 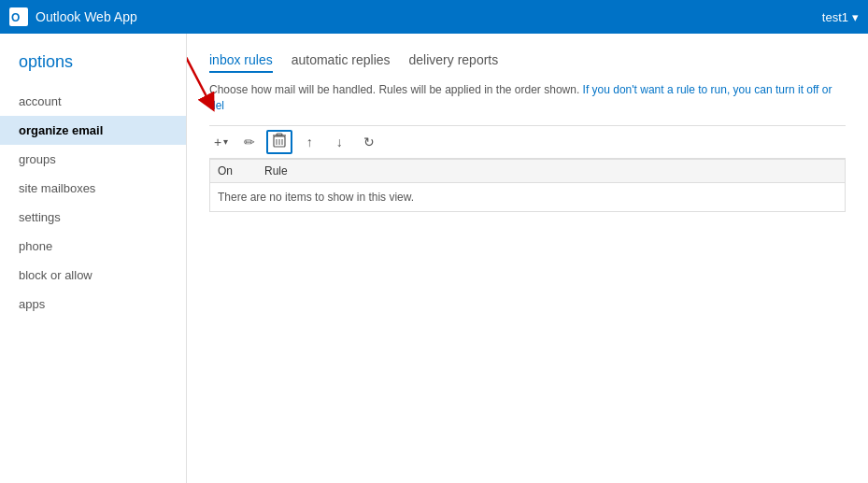 What do you see at coordinates (551, 172) in the screenshot?
I see `column-header-rule: Rule` at bounding box center [551, 172].